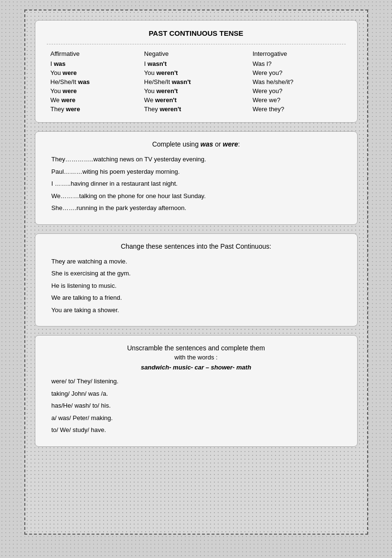 The image size is (392, 558). Describe the element at coordinates (199, 196) in the screenshot. I see `list-item: We………talking on the phone for one hour l…` at that location.